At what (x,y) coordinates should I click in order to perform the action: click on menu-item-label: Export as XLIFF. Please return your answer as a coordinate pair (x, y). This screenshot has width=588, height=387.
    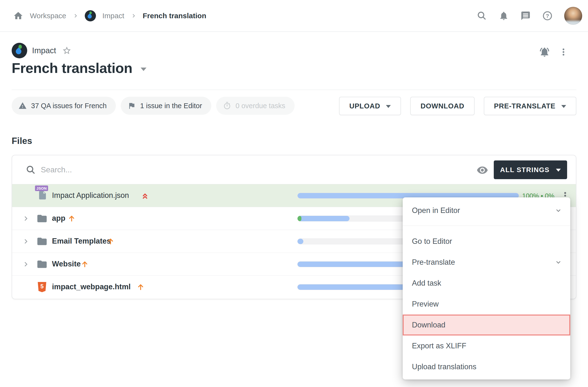
    Looking at the image, I should click on (439, 346).